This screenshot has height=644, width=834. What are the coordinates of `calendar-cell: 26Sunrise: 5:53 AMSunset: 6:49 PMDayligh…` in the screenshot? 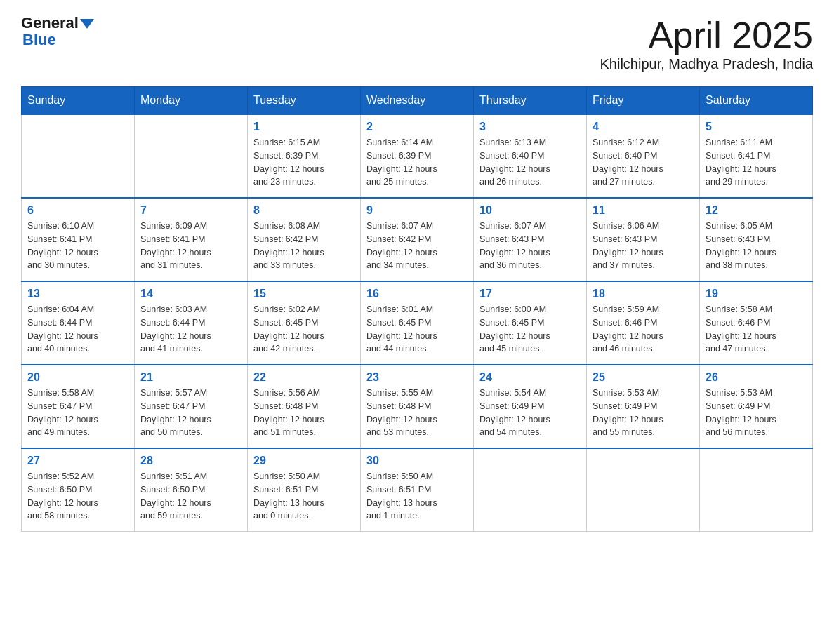 It's located at (757, 407).